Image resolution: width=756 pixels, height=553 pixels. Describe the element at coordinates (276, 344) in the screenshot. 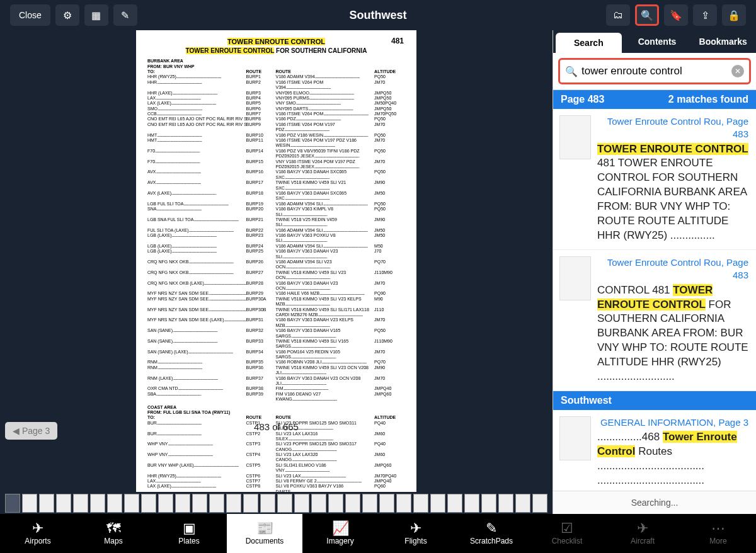

I see `doc-row: SAN (SANE)BURP33TWINE V518 KIMMO V459 SL…` at that location.